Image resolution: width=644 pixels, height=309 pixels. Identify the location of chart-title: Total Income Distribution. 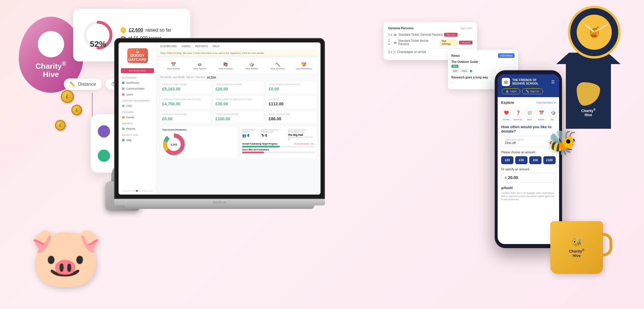
(198, 130).